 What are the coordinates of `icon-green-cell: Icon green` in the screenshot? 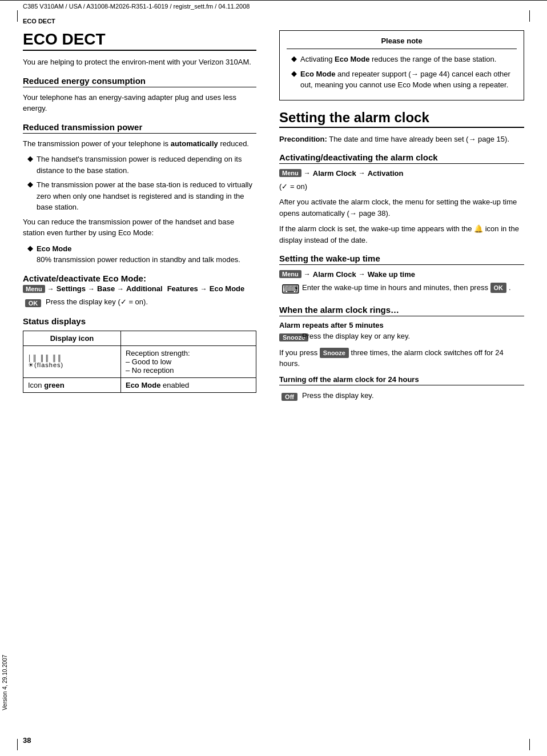 It's located at (72, 385).